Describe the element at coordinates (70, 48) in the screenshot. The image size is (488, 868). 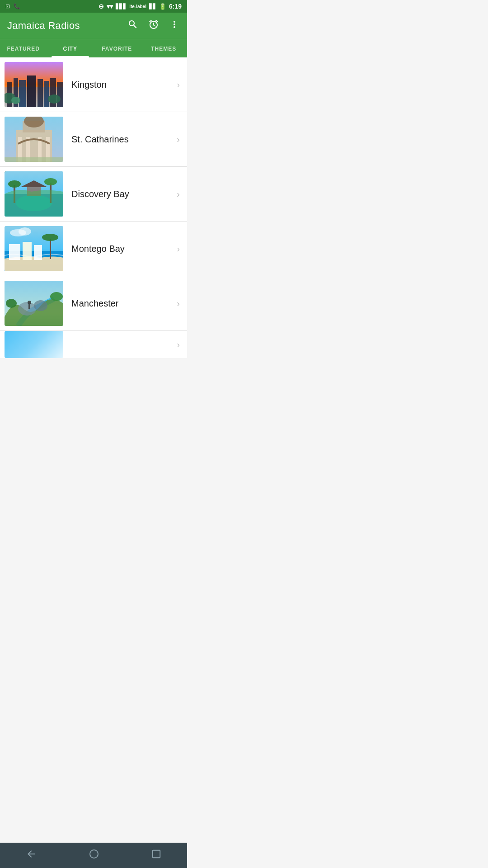
I see `tab-city: CITY` at that location.